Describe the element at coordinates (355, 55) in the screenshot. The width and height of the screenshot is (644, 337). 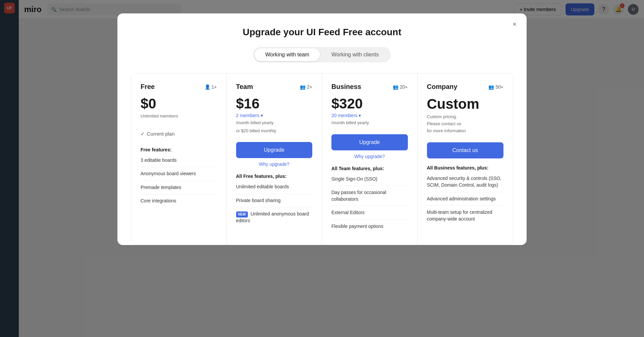
I see `tab-working-with-clients: Working with clients` at that location.